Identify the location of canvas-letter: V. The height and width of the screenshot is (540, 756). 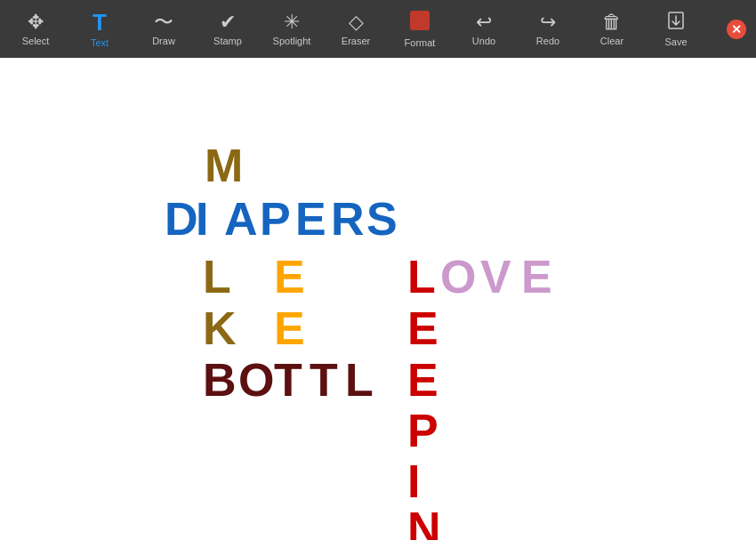
(496, 277).